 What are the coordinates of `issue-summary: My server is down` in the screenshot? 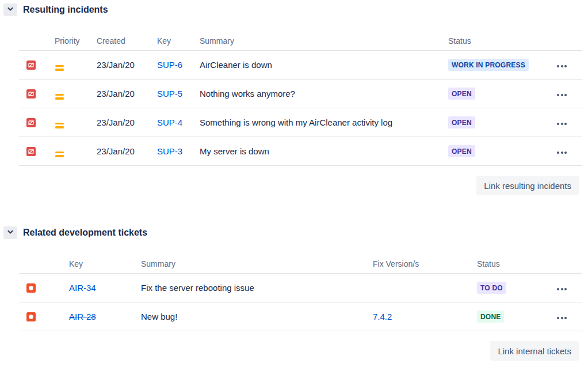 It's located at (324, 151).